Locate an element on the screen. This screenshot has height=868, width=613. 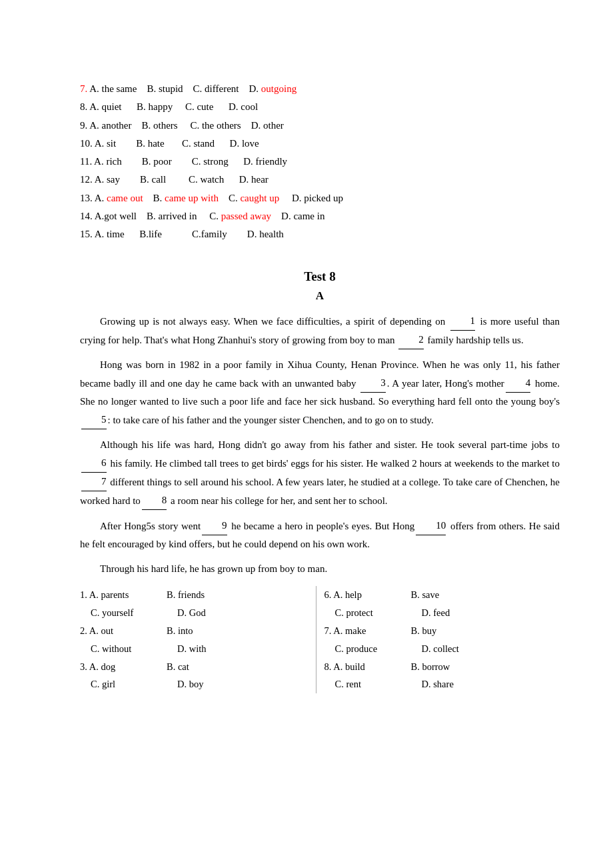
ans-3-c: C. girl is located at coordinates (134, 684).